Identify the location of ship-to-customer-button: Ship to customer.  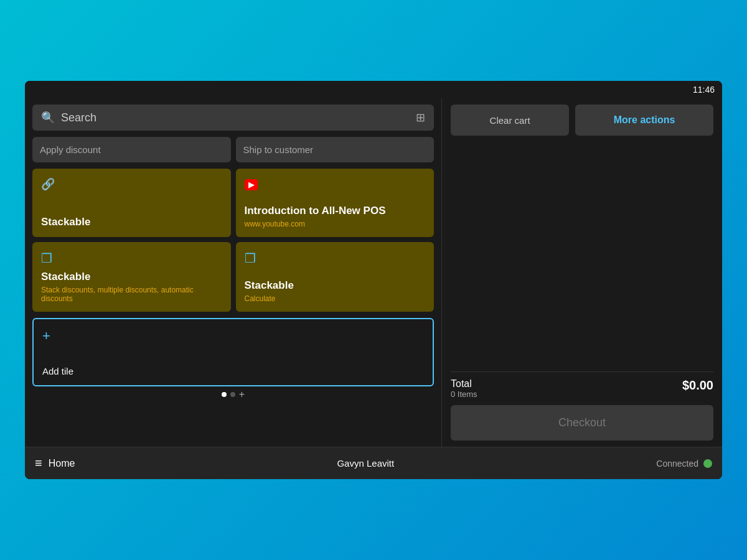
(335, 149).